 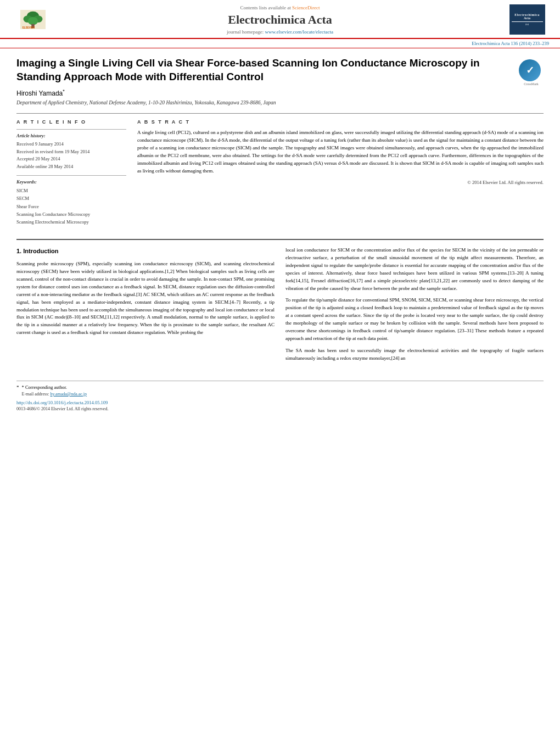 I want to click on keyword-2: SECM, so click(x=71, y=198).